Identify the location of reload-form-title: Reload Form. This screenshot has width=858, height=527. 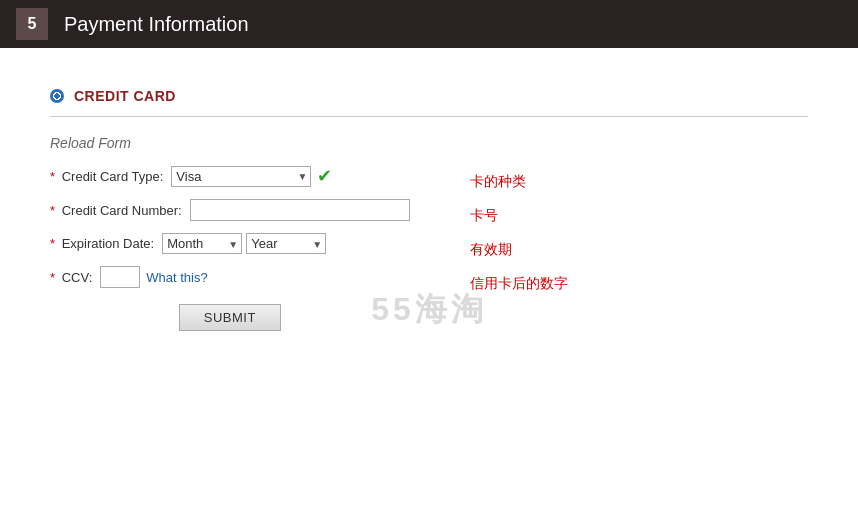
(429, 143).